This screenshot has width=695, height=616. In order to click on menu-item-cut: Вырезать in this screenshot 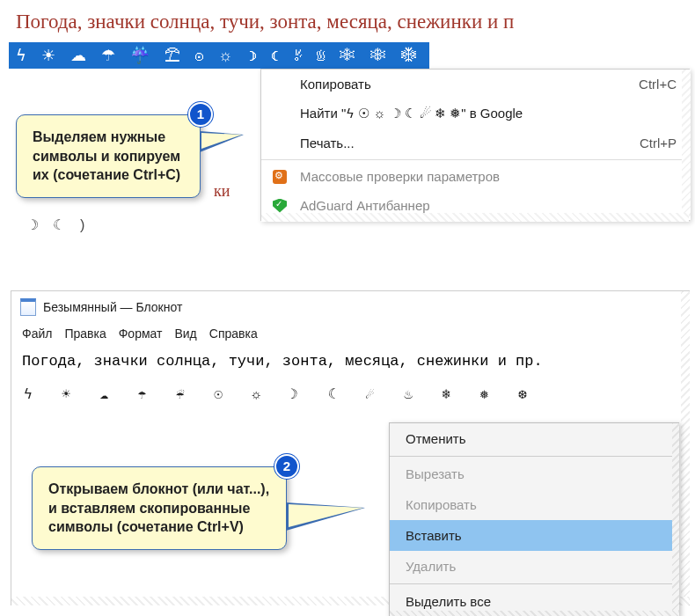, I will do `click(534, 473)`.